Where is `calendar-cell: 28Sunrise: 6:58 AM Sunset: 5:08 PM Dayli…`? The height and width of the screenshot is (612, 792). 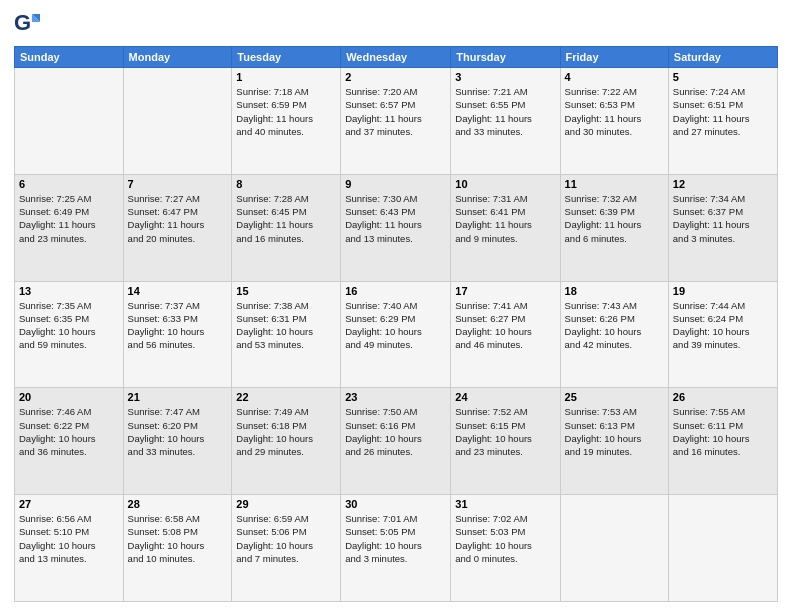 calendar-cell: 28Sunrise: 6:58 AM Sunset: 5:08 PM Dayli… is located at coordinates (178, 548).